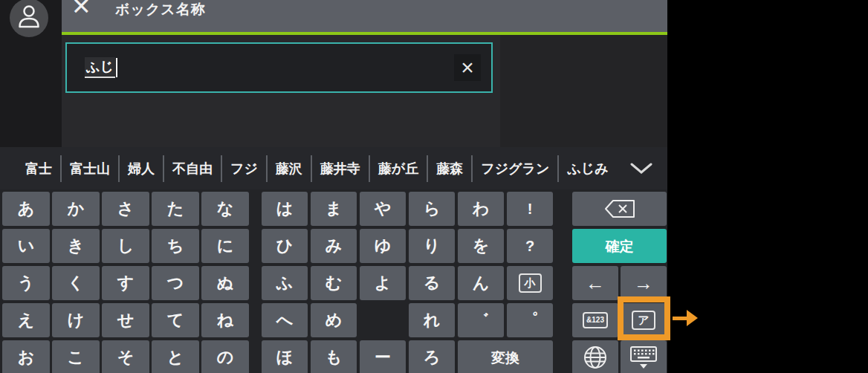 The width and height of the screenshot is (868, 373). I want to click on highlight-arrow-icon, so click(679, 318).